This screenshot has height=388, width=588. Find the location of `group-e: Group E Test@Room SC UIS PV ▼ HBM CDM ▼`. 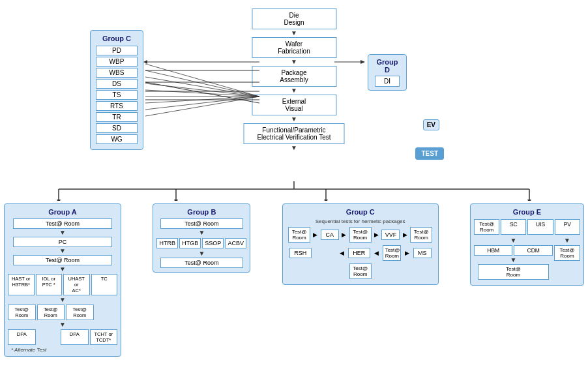

group-e: Group E Test@Room SC UIS PV ▼ HBM CDM ▼ is located at coordinates (527, 245).